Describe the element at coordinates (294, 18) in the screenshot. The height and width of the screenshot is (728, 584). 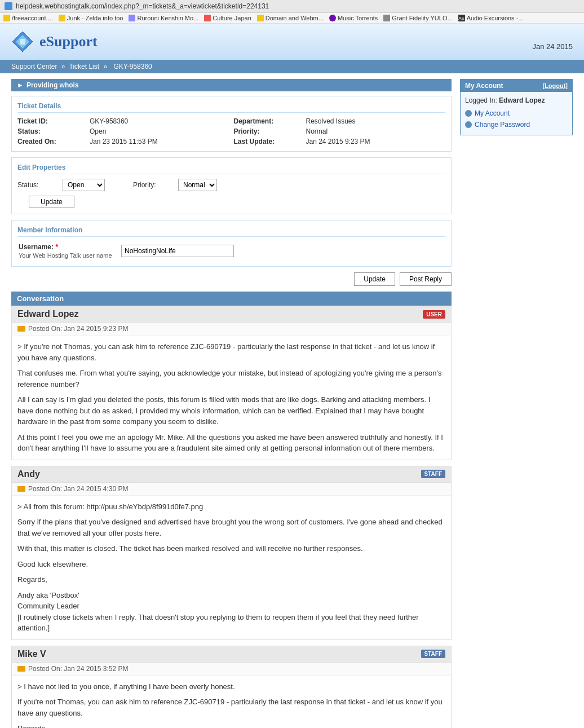
I see `bookmark-label: Domain and Webm...` at that location.